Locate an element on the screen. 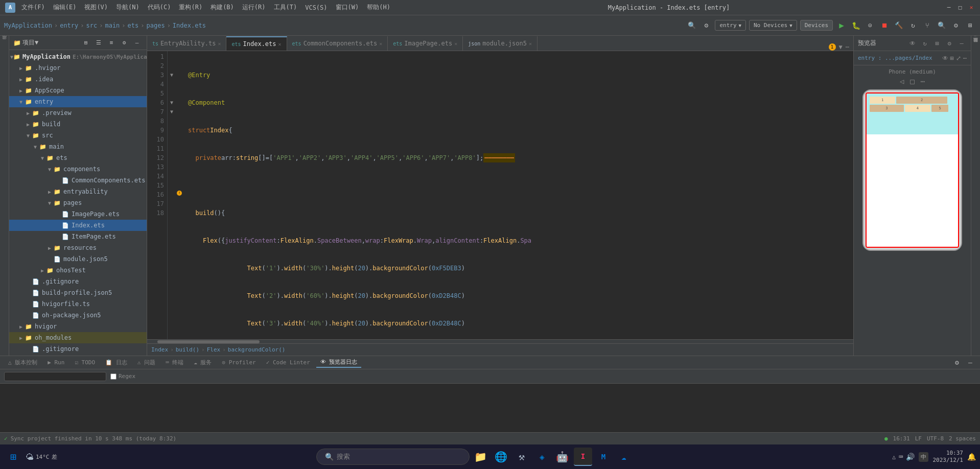  bottom-settings-icon: ⚙ is located at coordinates (957, 363).